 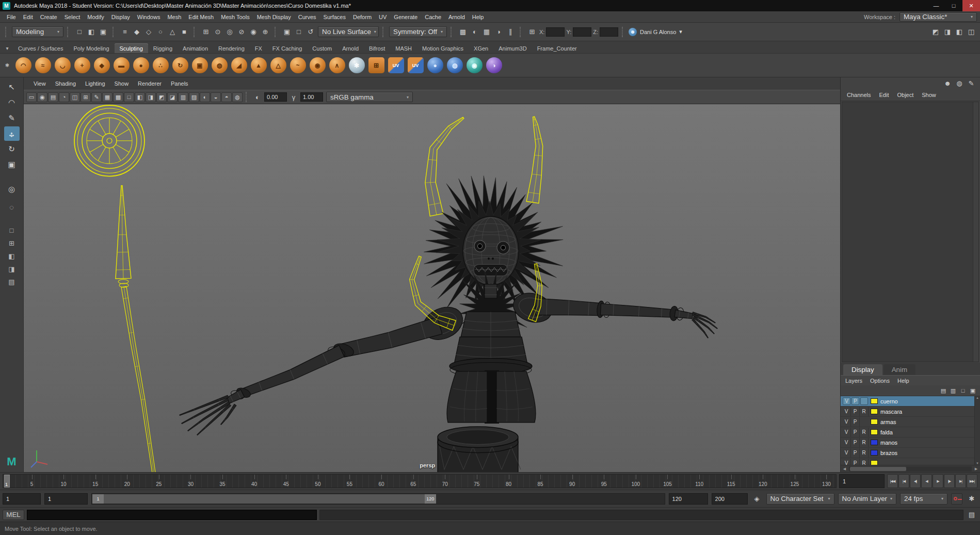 I want to click on layer-list-hscrollbar: ◀ ▶, so click(x=910, y=468).